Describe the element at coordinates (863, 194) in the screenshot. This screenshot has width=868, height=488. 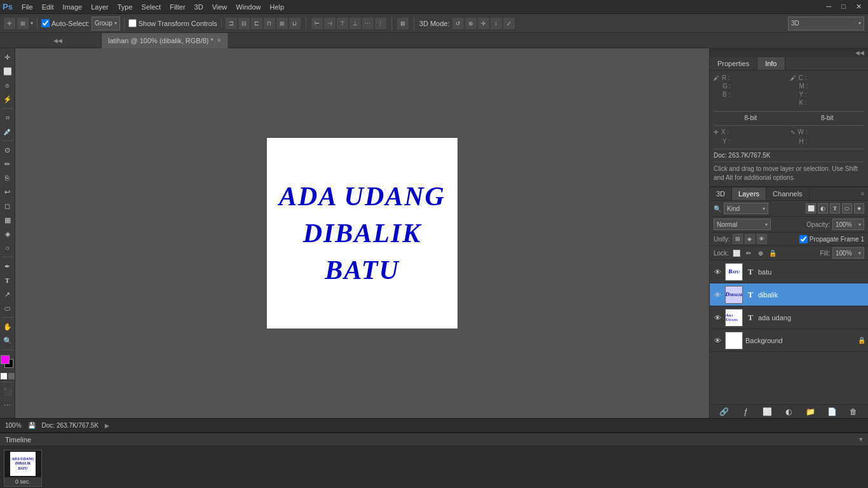
I see `layers-panel-menu: ≡` at that location.